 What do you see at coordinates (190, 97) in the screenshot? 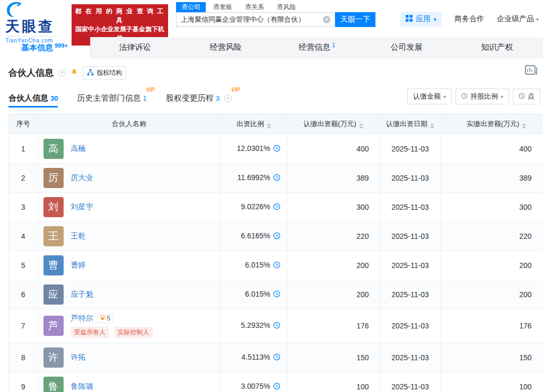
I see `subtab-label: 股权变更历程` at bounding box center [190, 97].